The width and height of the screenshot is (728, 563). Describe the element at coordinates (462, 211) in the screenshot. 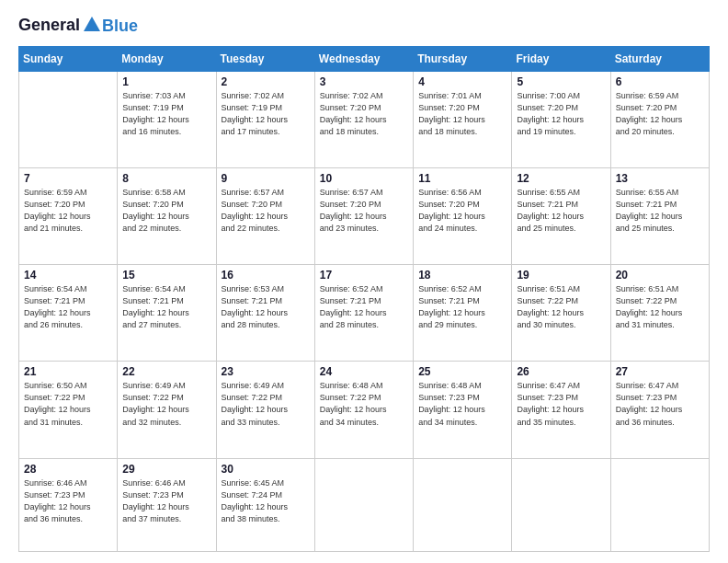

I see `day-info: Sunrise: 6:56 AM Sunset: 7:20 PM Dayligh…` at that location.